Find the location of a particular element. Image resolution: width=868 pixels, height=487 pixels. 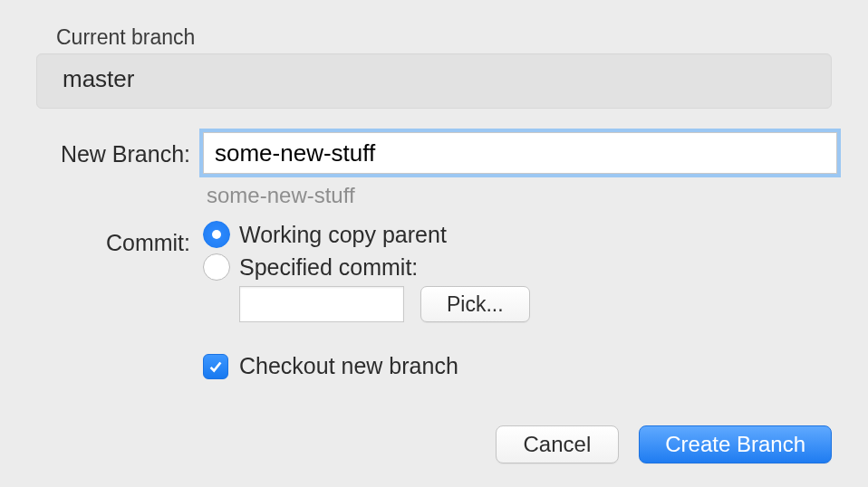

pick-button: Pick... is located at coordinates (475, 304).